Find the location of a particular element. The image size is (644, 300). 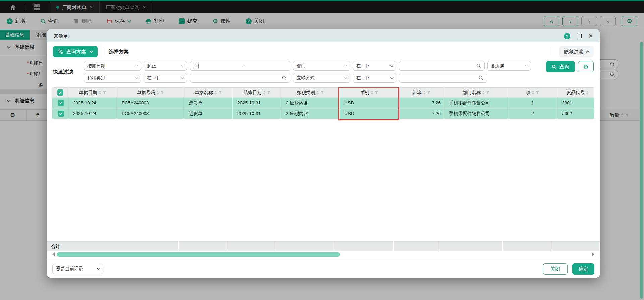

column-header: 货品代号 is located at coordinates (576, 93).